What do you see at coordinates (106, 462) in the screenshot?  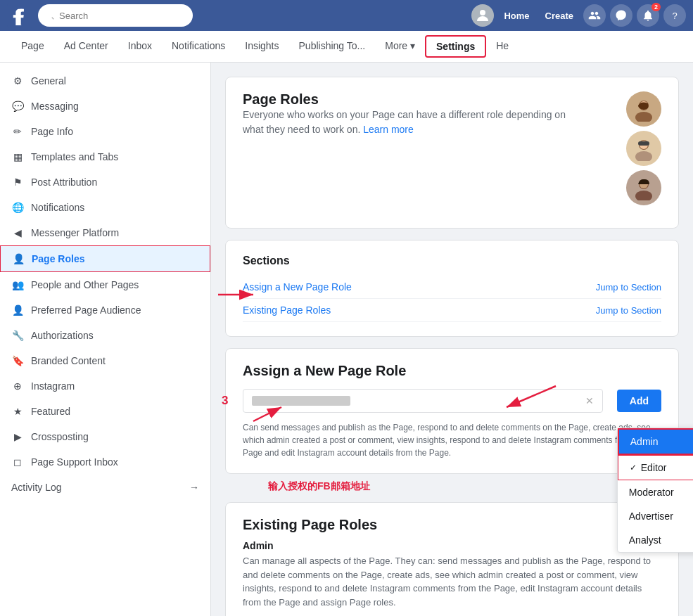 I see `sidebar-item-support-inbox: ◻ Page Support Inbox` at bounding box center [106, 462].